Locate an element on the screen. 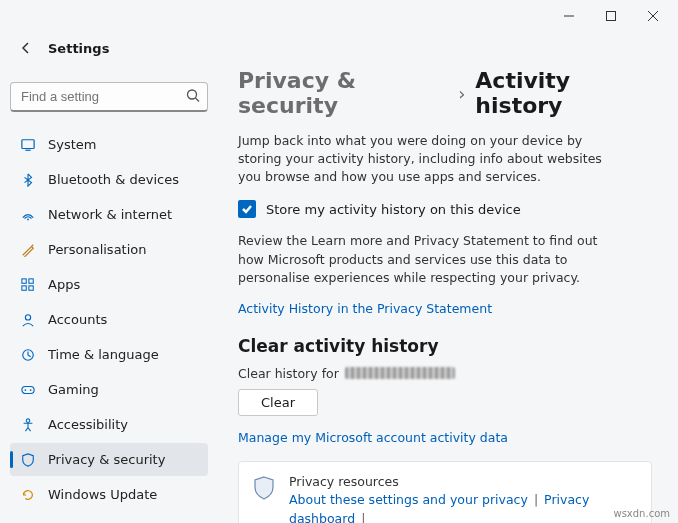 The height and width of the screenshot is (523, 678). minimize-button is located at coordinates (569, 16).